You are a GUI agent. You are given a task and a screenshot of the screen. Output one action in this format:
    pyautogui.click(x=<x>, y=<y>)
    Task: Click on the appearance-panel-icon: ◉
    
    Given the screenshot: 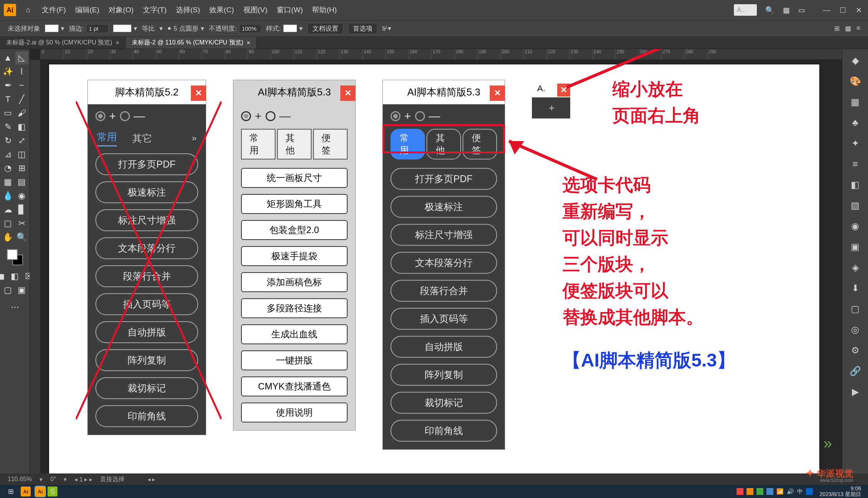 What is the action you would take?
    pyautogui.click(x=855, y=226)
    